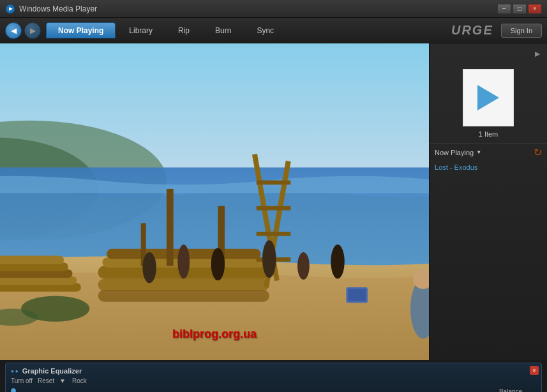 This screenshot has height=392, width=547. Describe the element at coordinates (521, 31) in the screenshot. I see `sign-in-button: Sign In` at that location.